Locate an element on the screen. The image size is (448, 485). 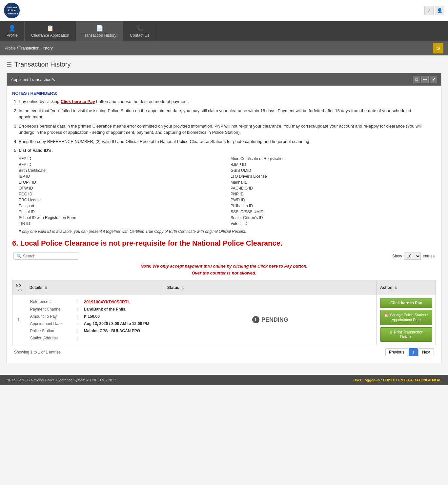
nav-label-profile: Profile is located at coordinates (12, 35).